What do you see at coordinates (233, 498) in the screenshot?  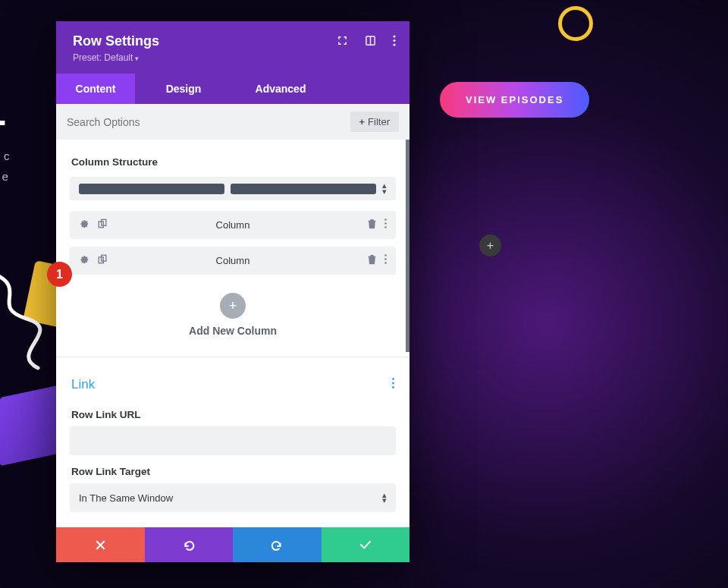 I see `row-link-target-select: In The Same Window ▴▾` at bounding box center [233, 498].